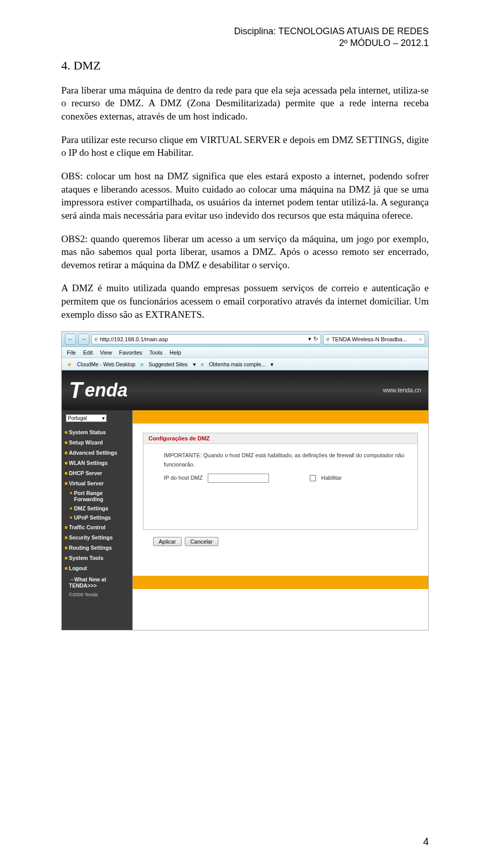 The height and width of the screenshot is (868, 490). Describe the element at coordinates (97, 442) in the screenshot. I see `sidebar-item-setup-wizard: Setup Wizard` at that location.